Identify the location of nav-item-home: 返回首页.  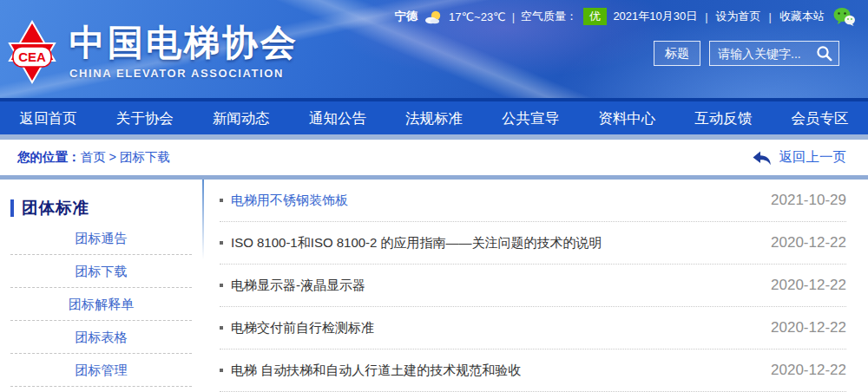
(49, 118).